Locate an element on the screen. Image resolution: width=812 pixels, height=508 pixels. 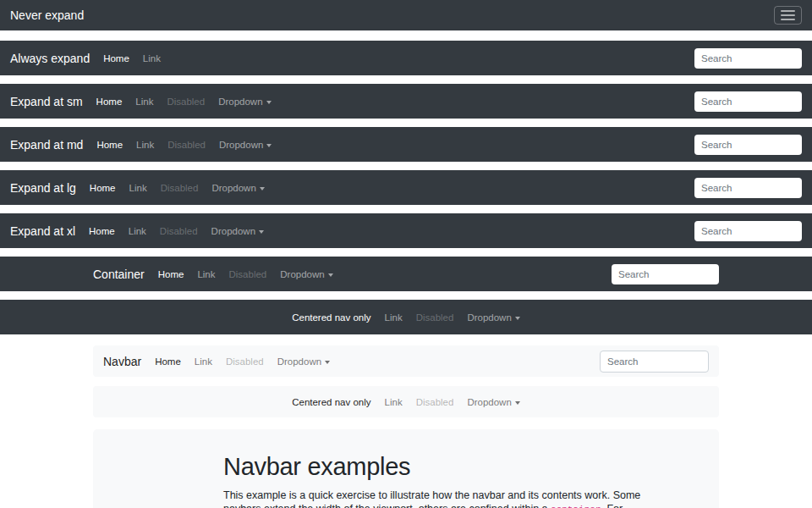
brand-expand-sm: Expand at sm is located at coordinates (47, 102).